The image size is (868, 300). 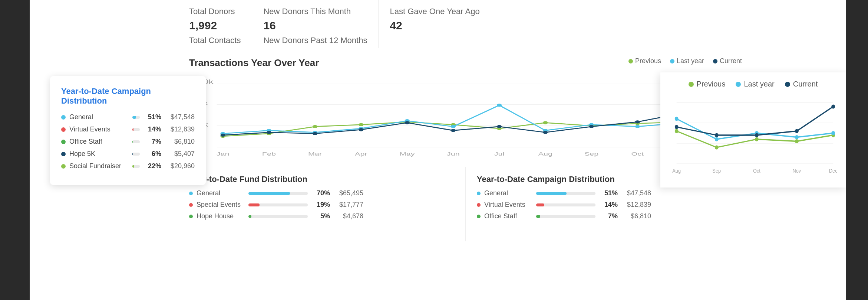 What do you see at coordinates (99, 166) in the screenshot?
I see `campaign-name-4: Social Fundraiser` at bounding box center [99, 166].